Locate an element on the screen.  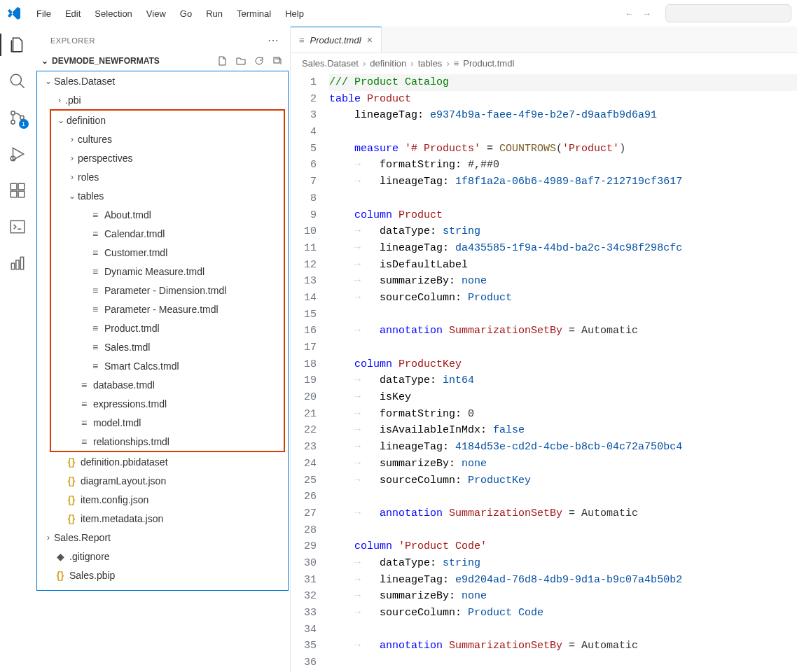
menu-file: File is located at coordinates (43, 14).